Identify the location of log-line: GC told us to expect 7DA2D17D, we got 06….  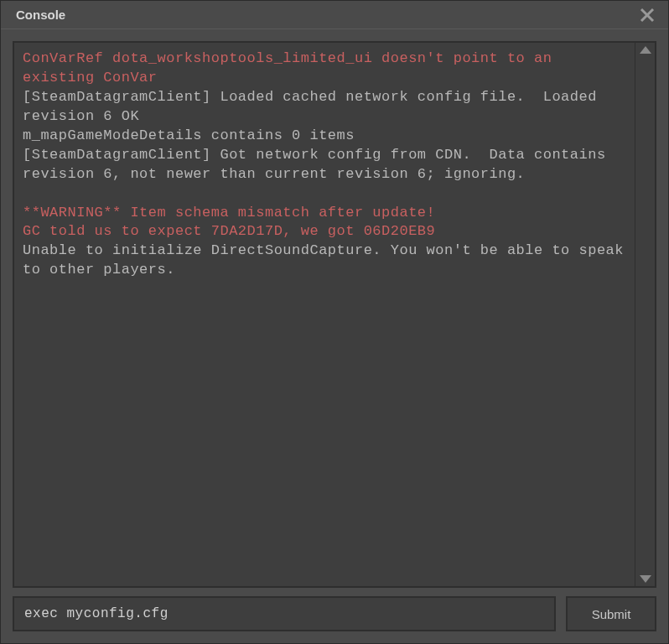
(229, 231).